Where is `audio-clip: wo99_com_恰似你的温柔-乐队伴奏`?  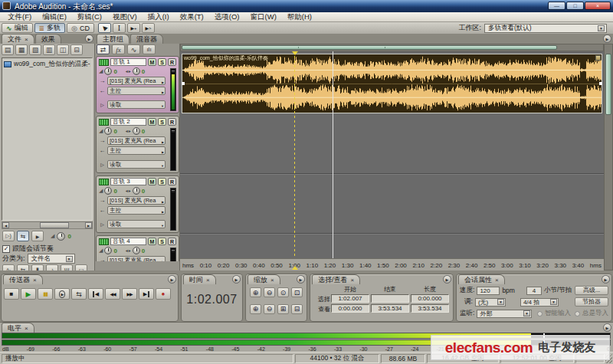 audio-clip: wo99_com_恰似你的温柔-乐队伴奏 is located at coordinates (392, 84).